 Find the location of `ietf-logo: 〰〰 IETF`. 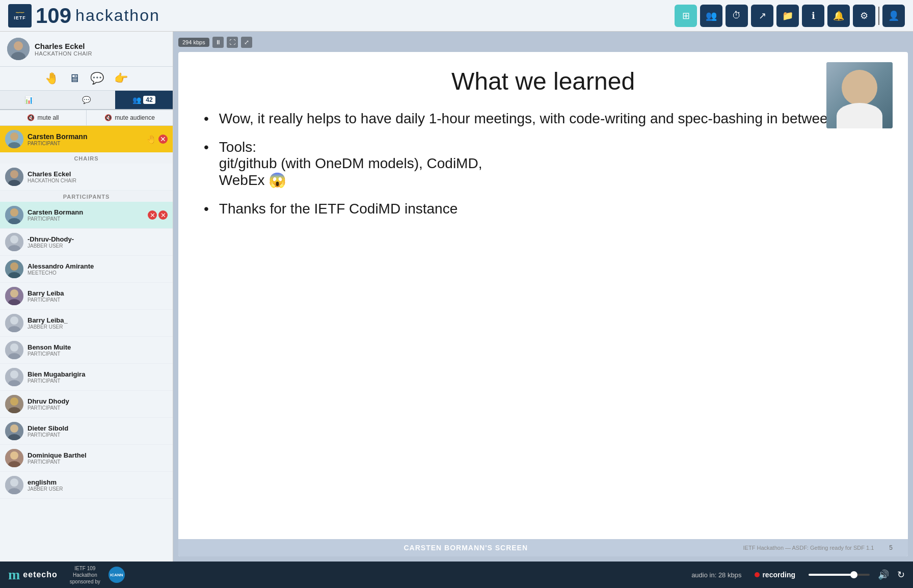

ietf-logo: 〰〰 IETF is located at coordinates (20, 16).